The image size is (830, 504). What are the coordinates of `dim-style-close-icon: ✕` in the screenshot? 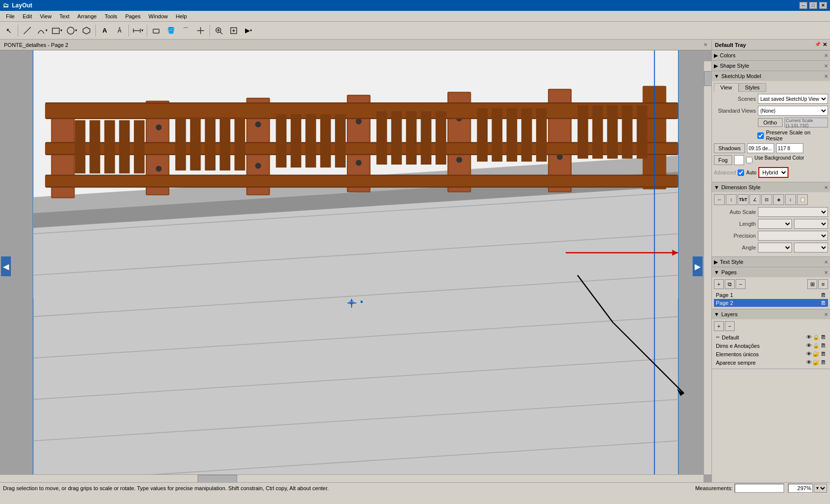 It's located at (826, 188).